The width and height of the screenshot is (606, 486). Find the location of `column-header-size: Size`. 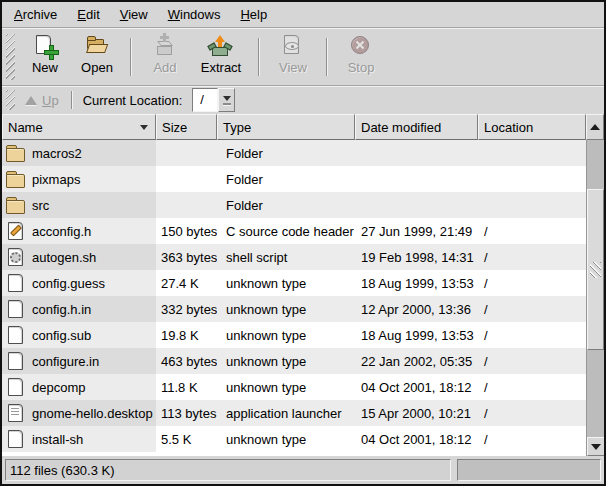

column-header-size: Size is located at coordinates (186, 127).